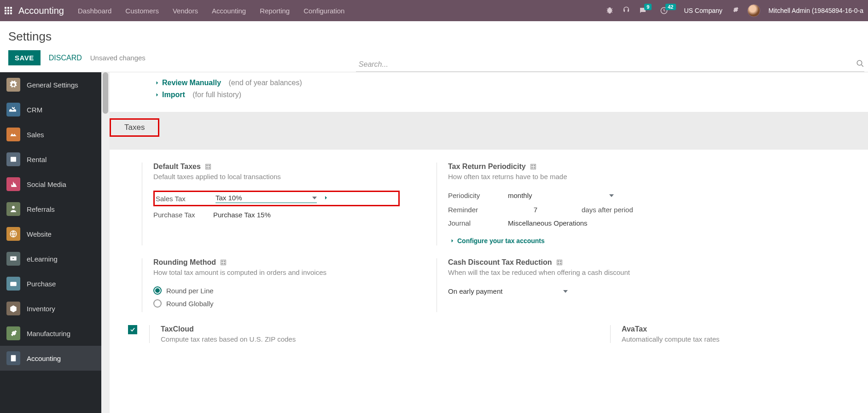 Image resolution: width=868 pixels, height=413 pixels. What do you see at coordinates (51, 308) in the screenshot?
I see `sidebar-item-inventory: Inventory` at bounding box center [51, 308].